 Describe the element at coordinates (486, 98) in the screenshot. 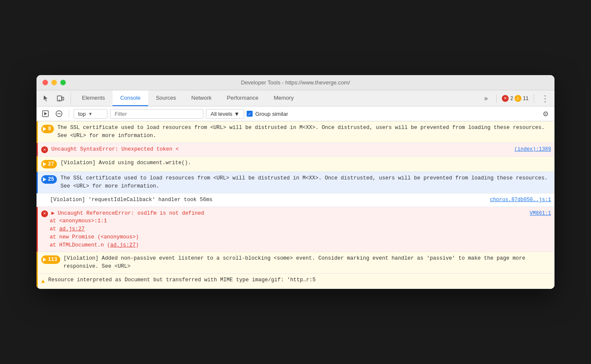

I see `more-tabs-button: »` at that location.